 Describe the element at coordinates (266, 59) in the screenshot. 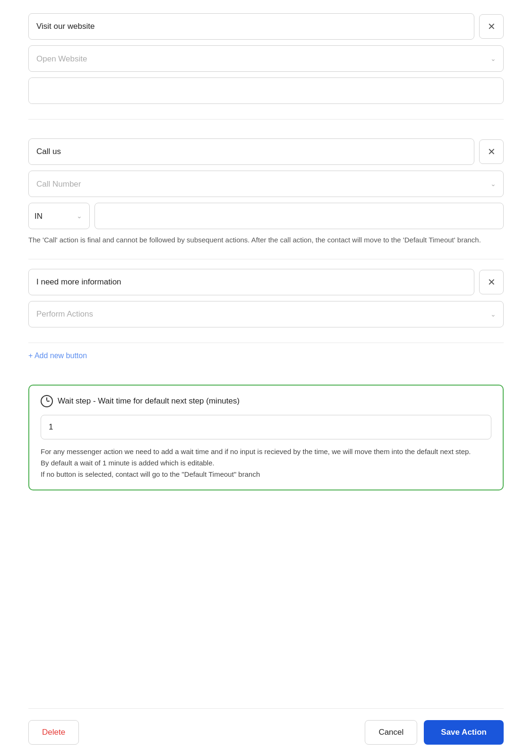

I see `open-website-dropdown-wrapper: Open Website ⌄` at that location.